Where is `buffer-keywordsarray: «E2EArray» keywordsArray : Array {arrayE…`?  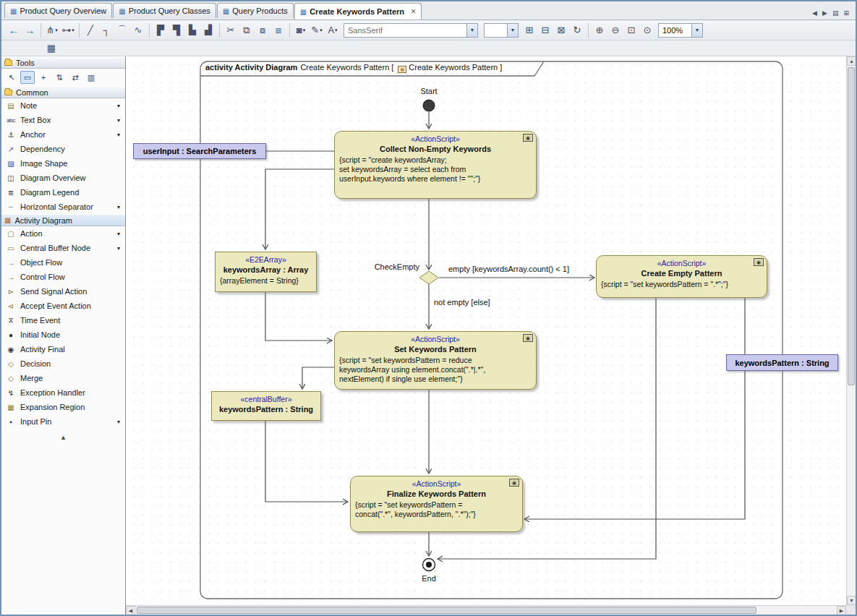
buffer-keywordsarray: «E2EArray» keywordsArray : Array {arrayE… is located at coordinates (266, 272).